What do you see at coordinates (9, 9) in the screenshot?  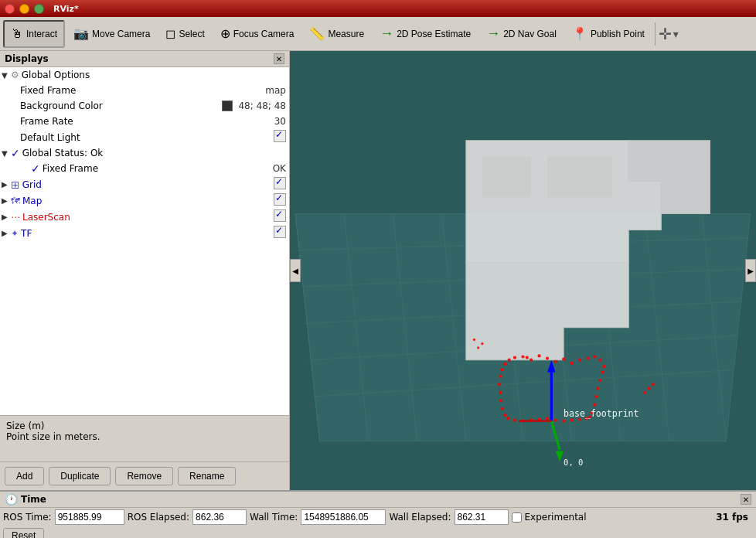 I see `close-button` at bounding box center [9, 9].